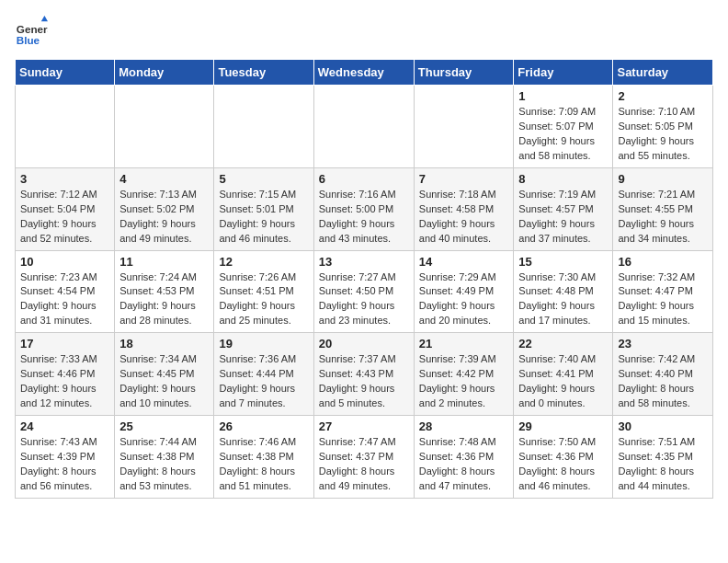  I want to click on calendar-cell: 27Sunrise: 7:47 AMSunset: 4:37 PMDayligh…, so click(364, 457).